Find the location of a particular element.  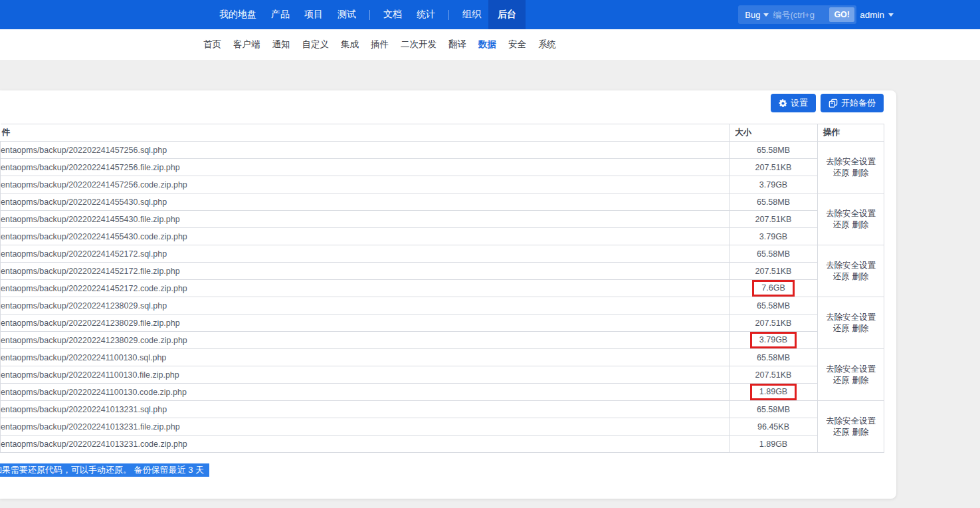

red-highlight-box: 1.89GB is located at coordinates (773, 392).